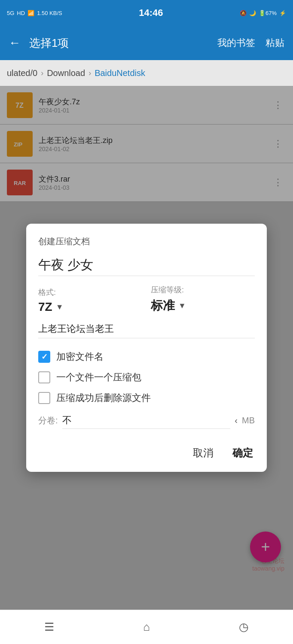  Describe the element at coordinates (21, 13) in the screenshot. I see `hd-badge: HD` at that location.